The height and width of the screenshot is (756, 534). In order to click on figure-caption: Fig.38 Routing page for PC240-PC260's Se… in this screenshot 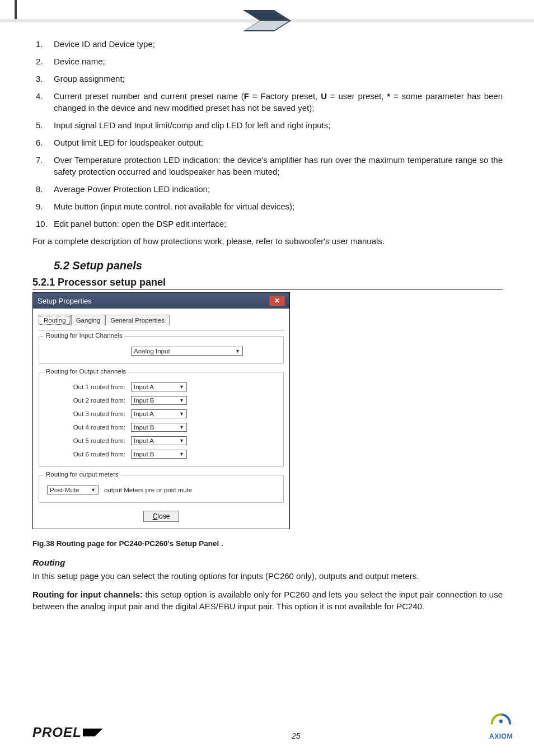, I will do `click(268, 543)`.